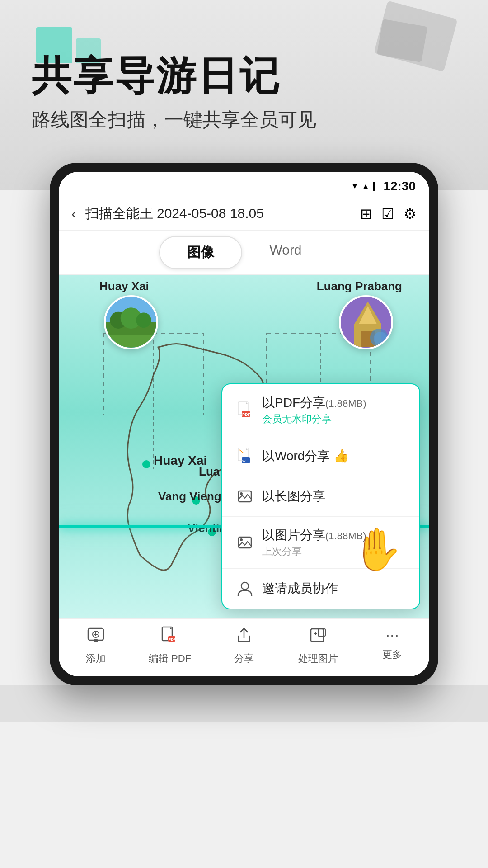 The width and height of the screenshot is (488, 868). I want to click on nav-add-label: 添加, so click(96, 659).